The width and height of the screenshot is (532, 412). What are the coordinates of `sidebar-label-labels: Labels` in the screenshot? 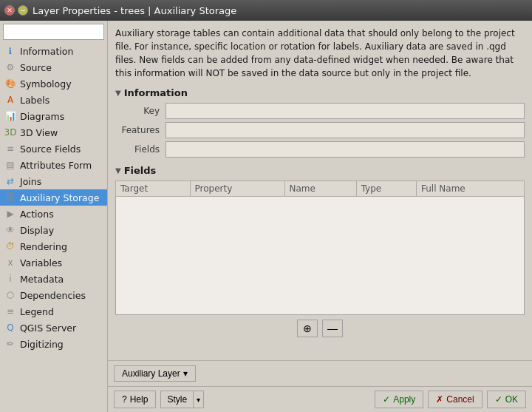 It's located at (35, 101).